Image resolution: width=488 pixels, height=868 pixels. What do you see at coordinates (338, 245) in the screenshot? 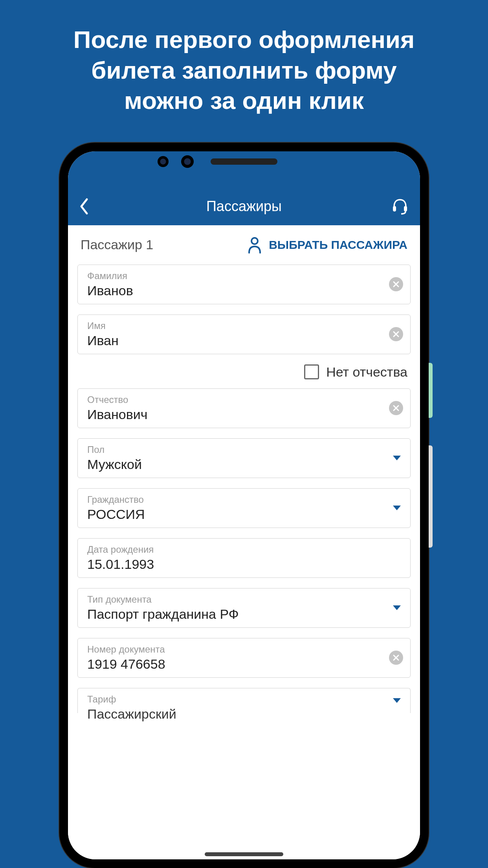
I see `select-passenger-label: ВЫБРАТЬ ПАССАЖИРА` at bounding box center [338, 245].